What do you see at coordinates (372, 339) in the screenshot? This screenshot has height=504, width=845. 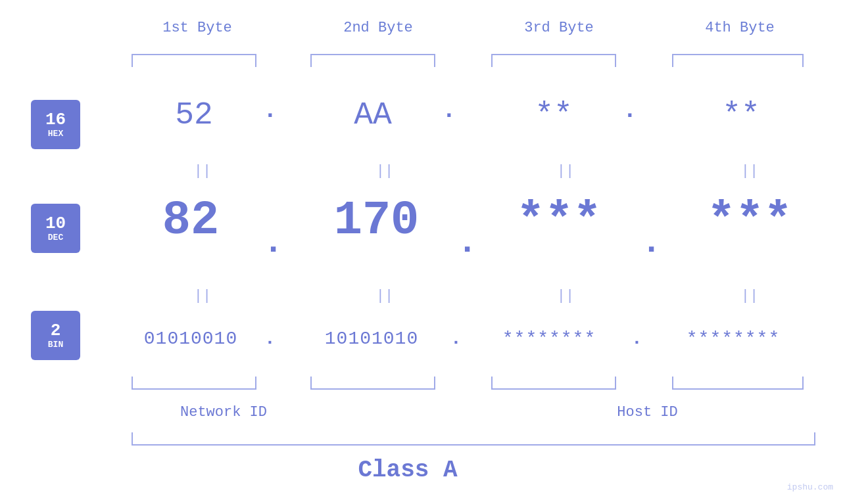 I see `bin-b2: 10101010` at bounding box center [372, 339].